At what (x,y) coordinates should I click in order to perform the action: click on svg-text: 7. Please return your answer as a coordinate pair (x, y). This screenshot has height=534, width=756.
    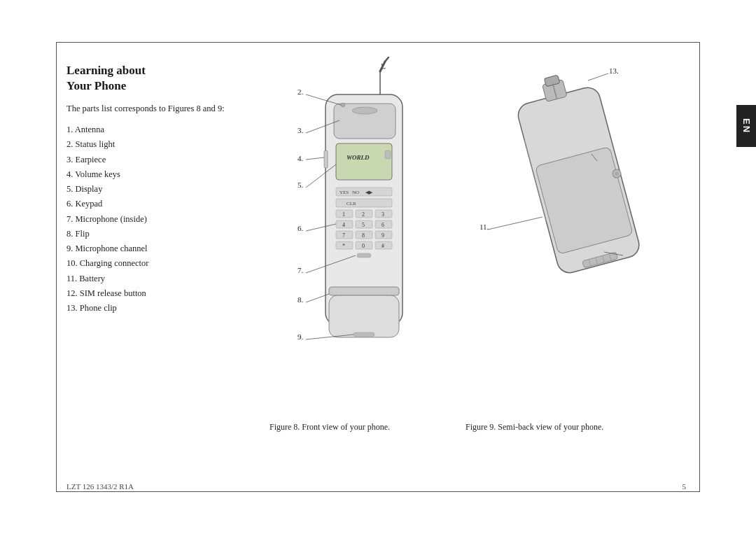
    Looking at the image, I should click on (344, 235).